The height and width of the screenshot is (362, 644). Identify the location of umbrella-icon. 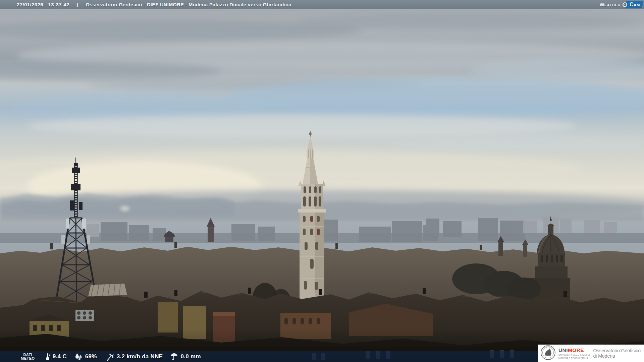
(174, 357).